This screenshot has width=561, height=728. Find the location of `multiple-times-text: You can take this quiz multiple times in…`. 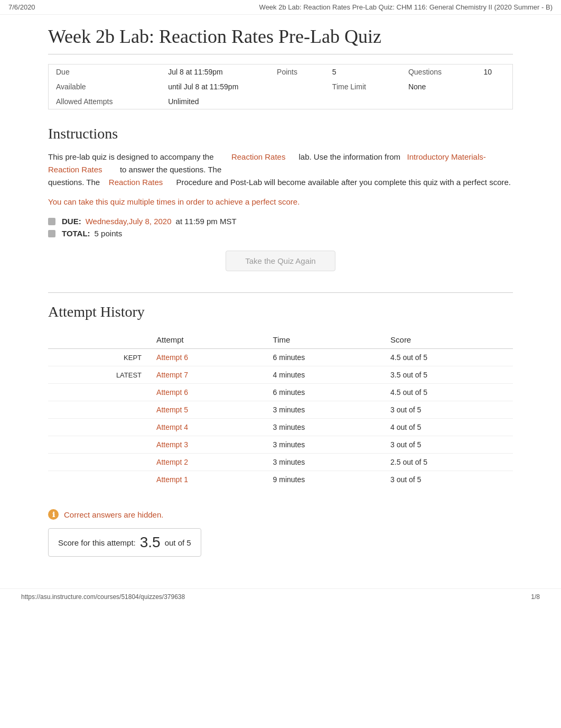

multiple-times-text: You can take this quiz multiple times in… is located at coordinates (280, 202).